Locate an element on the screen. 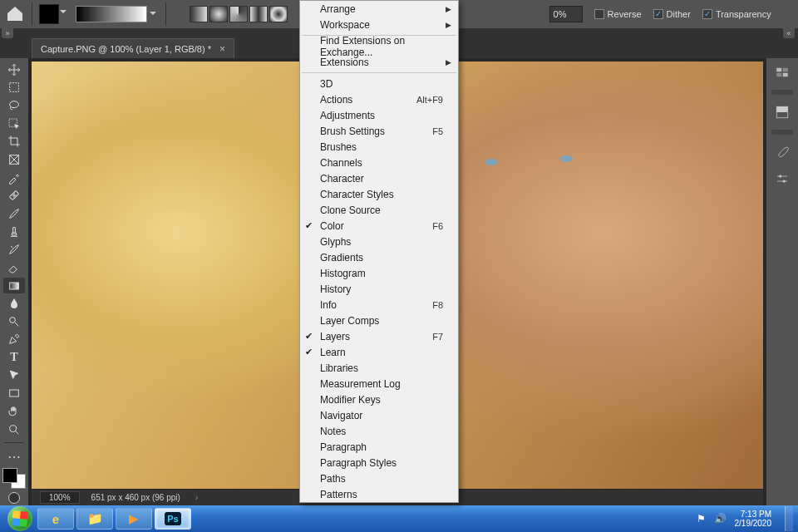 Image resolution: width=798 pixels, height=532 pixels. reverse-checkbox: Reverse is located at coordinates (618, 14).